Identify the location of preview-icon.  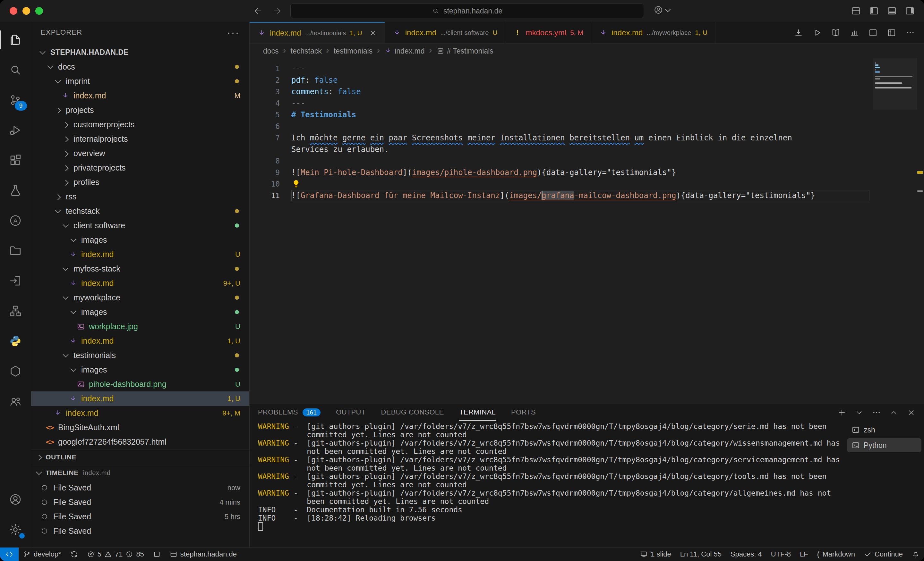
(836, 33).